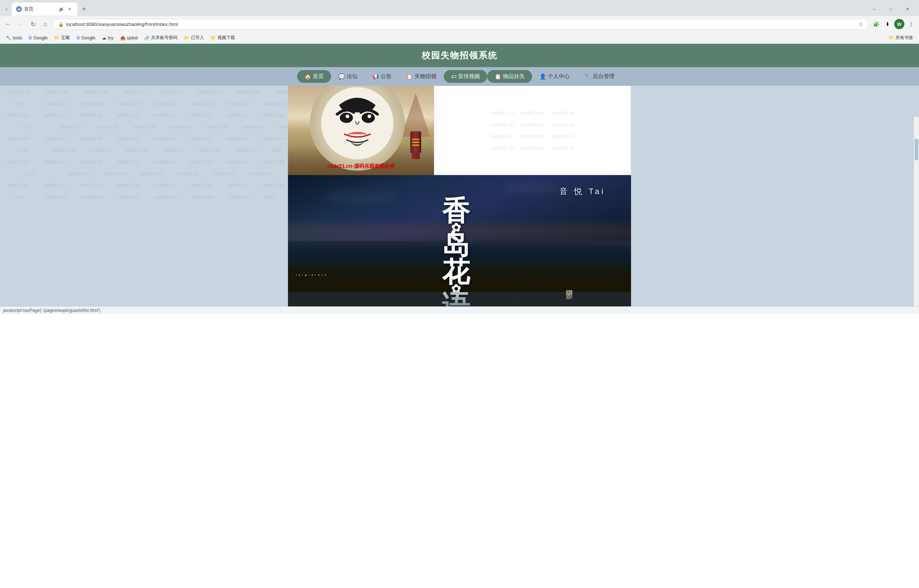  What do you see at coordinates (147, 38) in the screenshot?
I see `link-icon: 🔗` at bounding box center [147, 38].